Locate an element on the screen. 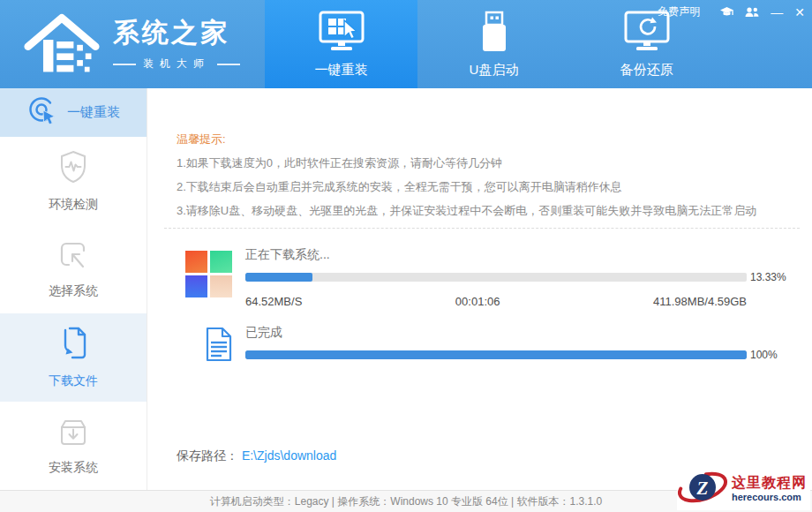 The width and height of the screenshot is (812, 512). tip-line: 3.请移除U盘、移动硬盘、光驱里的光盘，并保证安装过程中不会断电，否则重装可能失… is located at coordinates (466, 210).